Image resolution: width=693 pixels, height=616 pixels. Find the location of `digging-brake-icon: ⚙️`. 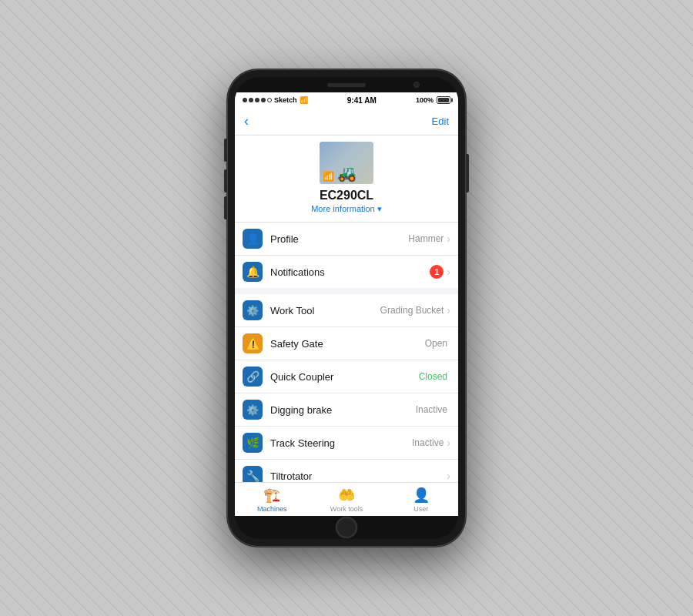

digging-brake-icon: ⚙️ is located at coordinates (253, 410).